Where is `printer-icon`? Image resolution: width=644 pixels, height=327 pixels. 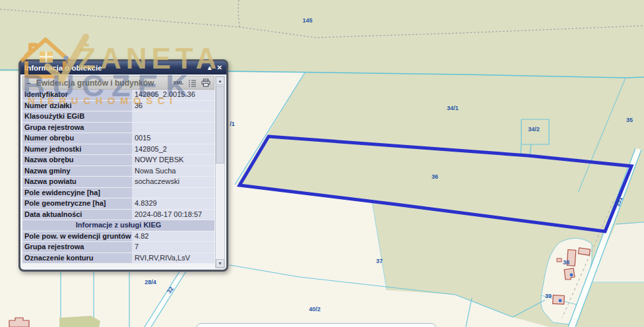 printer-icon is located at coordinates (206, 83).